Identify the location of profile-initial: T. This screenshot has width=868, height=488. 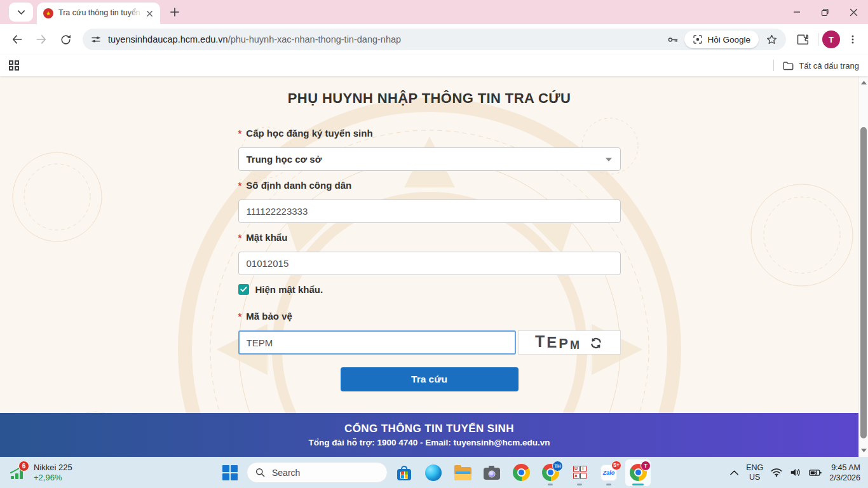
(831, 39).